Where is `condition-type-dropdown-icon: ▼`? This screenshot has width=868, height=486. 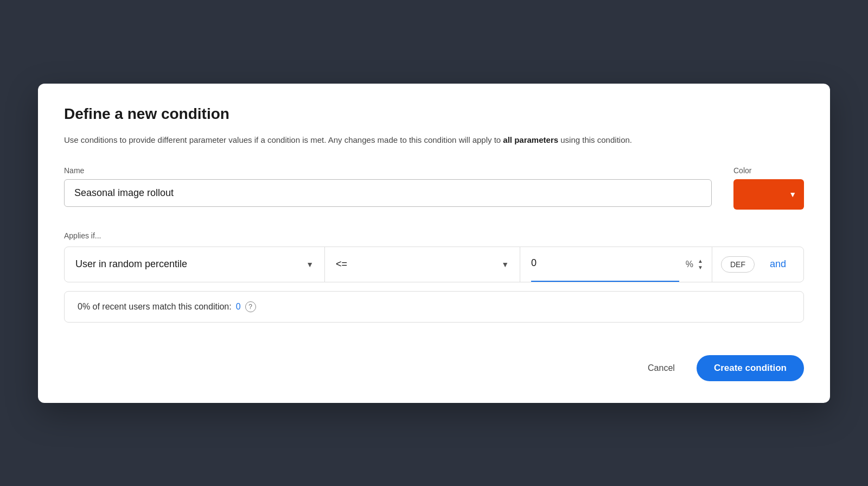 condition-type-dropdown-icon: ▼ is located at coordinates (310, 264).